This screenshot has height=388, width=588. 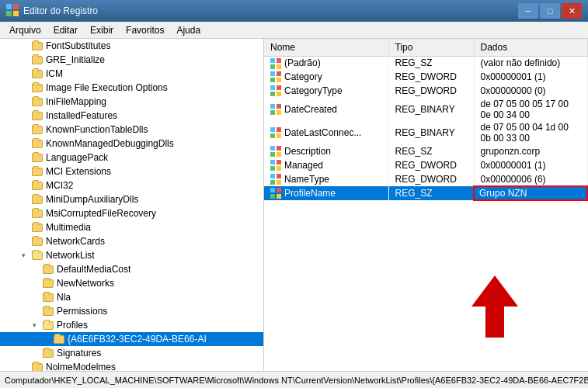 What do you see at coordinates (132, 88) in the screenshot?
I see `tree-item: Image File Execution Options` at bounding box center [132, 88].